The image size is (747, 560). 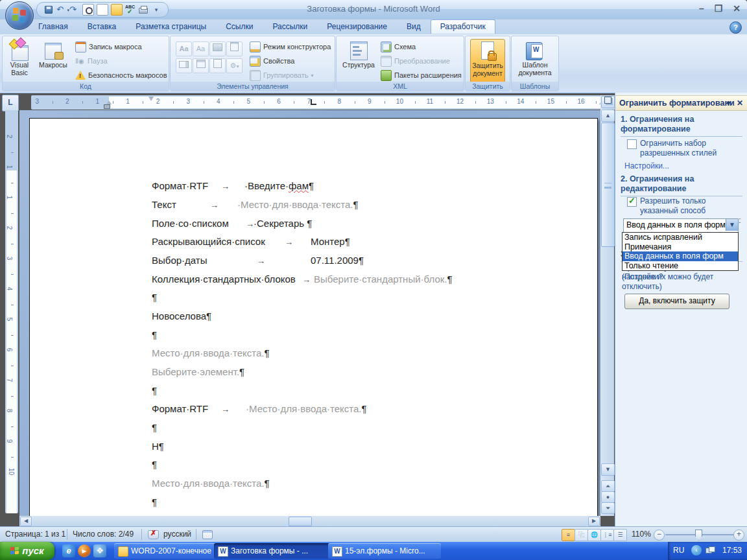 What do you see at coordinates (314, 317) in the screenshot?
I see `document-line: Новоселова¶` at bounding box center [314, 317].